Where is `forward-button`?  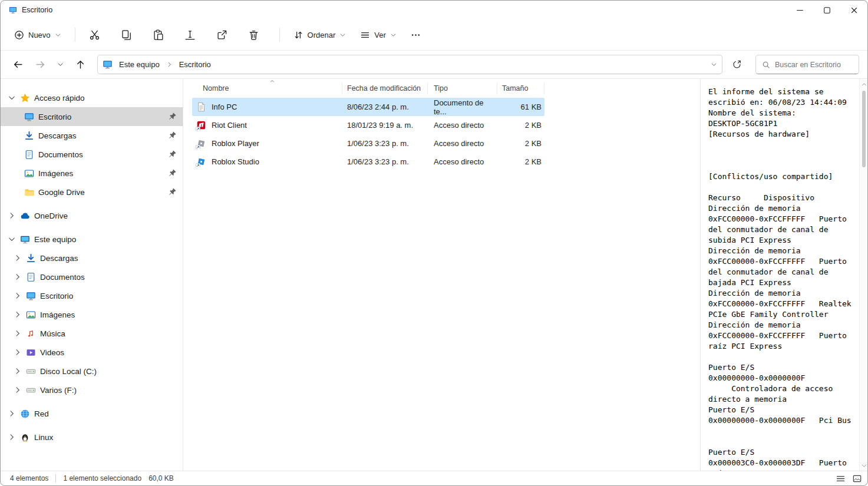
forward-button is located at coordinates (40, 65).